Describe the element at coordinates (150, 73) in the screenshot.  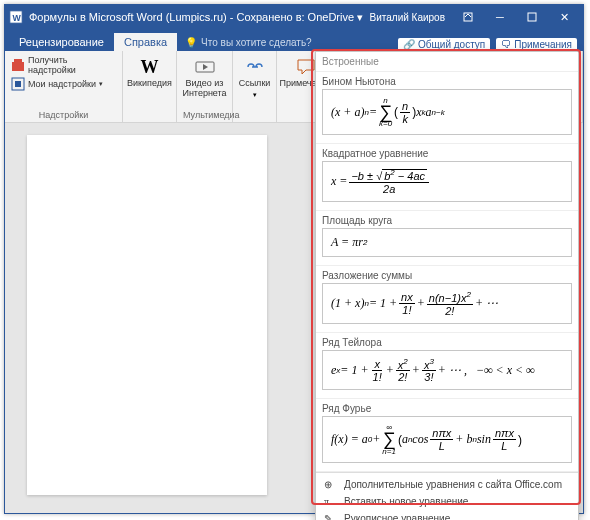
I see `wikipedia-button: W Википедия` at that location.